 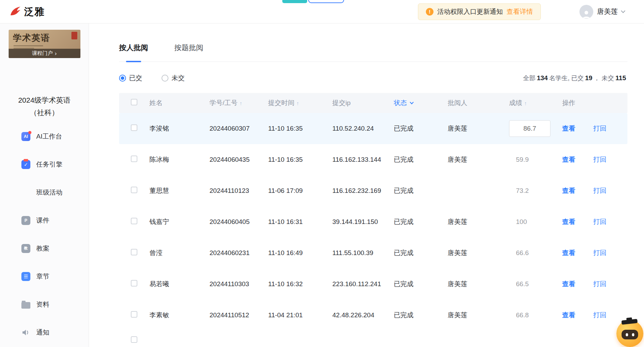 I want to click on submit-time: 11-10 16:35, so click(x=300, y=129).